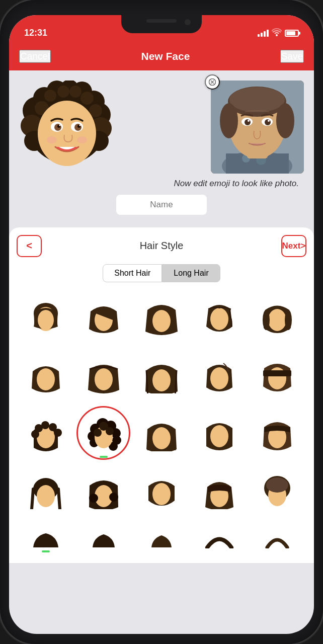  Describe the element at coordinates (104, 433) in the screenshot. I see `hair-option-selected` at that location.